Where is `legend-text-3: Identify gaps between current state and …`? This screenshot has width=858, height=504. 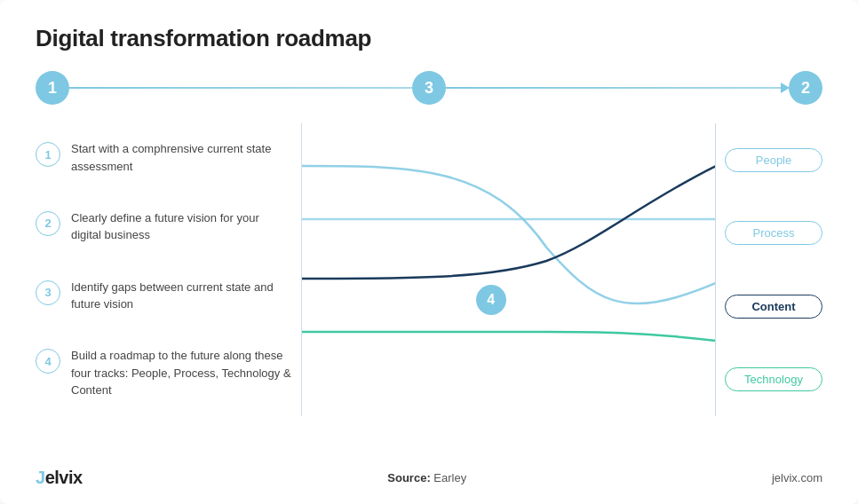 legend-text-3: Identify gaps between current state and … is located at coordinates (181, 296).